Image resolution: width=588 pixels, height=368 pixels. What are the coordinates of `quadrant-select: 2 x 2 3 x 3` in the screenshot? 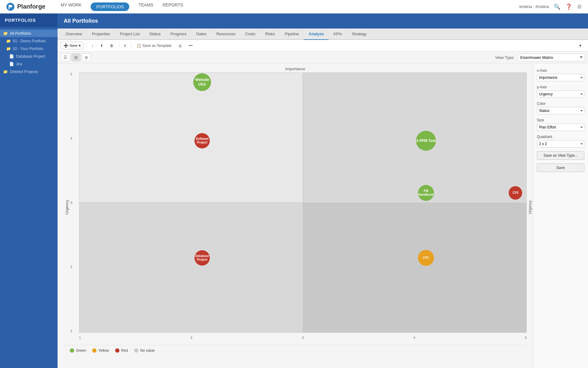 It's located at (560, 144).